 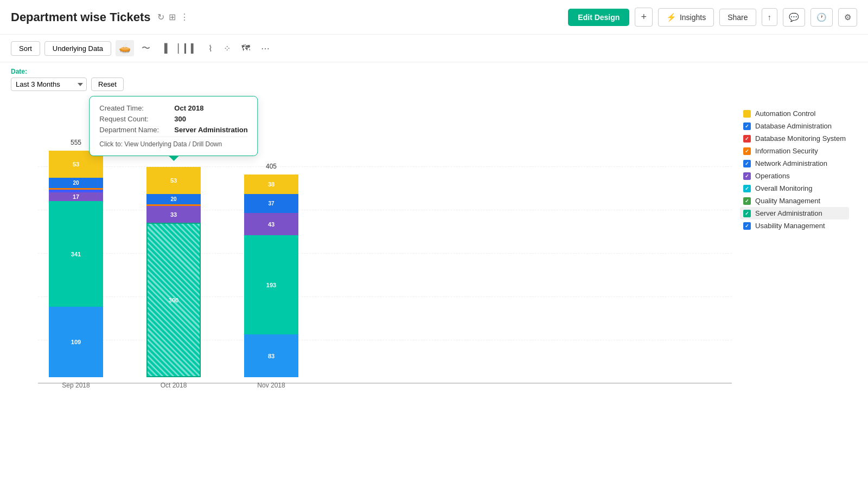 I want to click on legend-item-serveradmin: ✓ Server Administration, so click(x=794, y=214).